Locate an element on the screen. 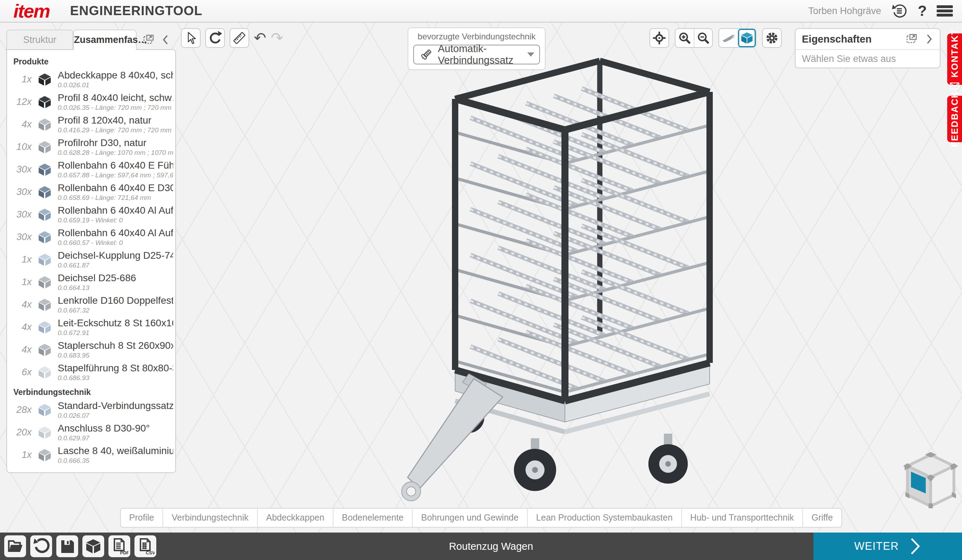 This screenshot has width=962, height=560. properties-panel: Eigenschaften Wählen Sie etwas aus is located at coordinates (868, 48).